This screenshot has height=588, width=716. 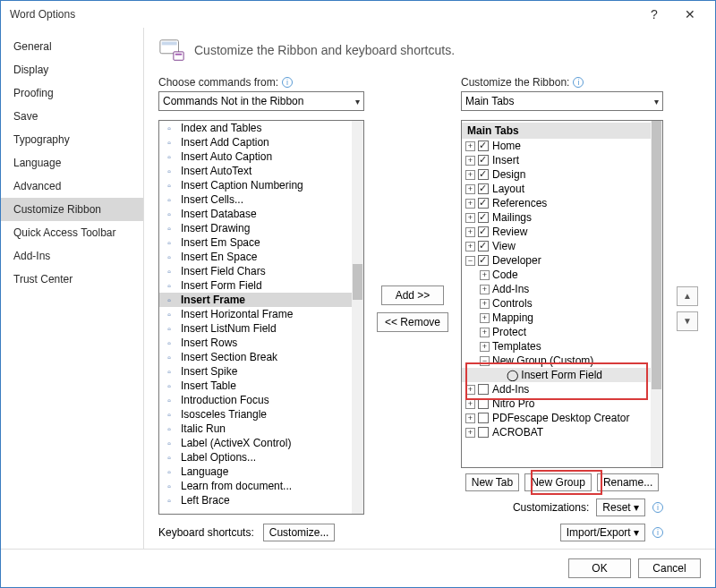 I want to click on remove-button: << Remove, so click(x=413, y=322).